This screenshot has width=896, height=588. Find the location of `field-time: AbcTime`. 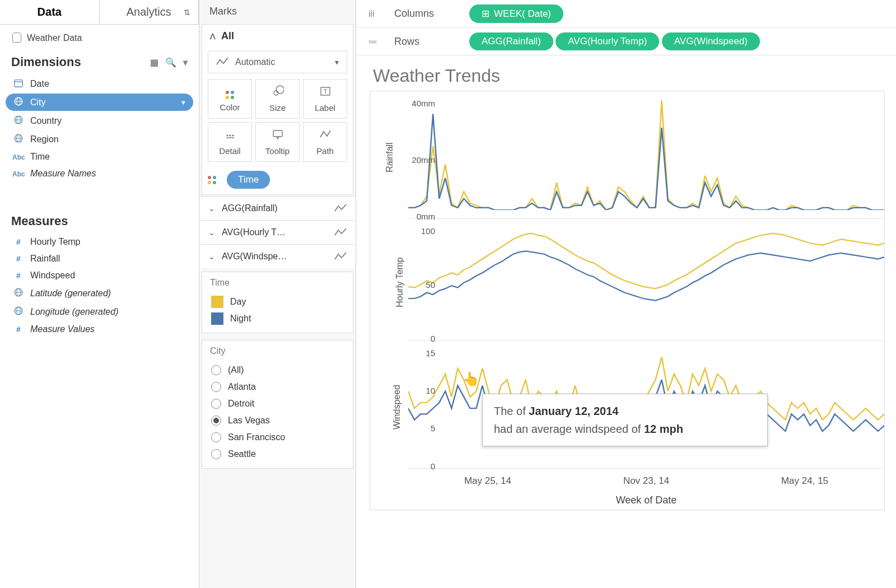

field-time: AbcTime is located at coordinates (100, 157).